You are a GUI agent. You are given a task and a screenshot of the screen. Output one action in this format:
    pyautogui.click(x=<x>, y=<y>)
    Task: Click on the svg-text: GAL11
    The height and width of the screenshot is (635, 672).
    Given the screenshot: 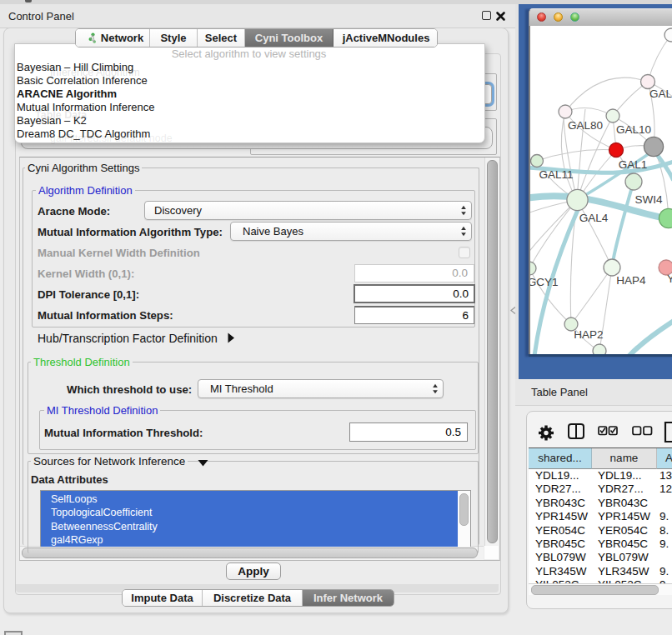 What is the action you would take?
    pyautogui.click(x=555, y=175)
    